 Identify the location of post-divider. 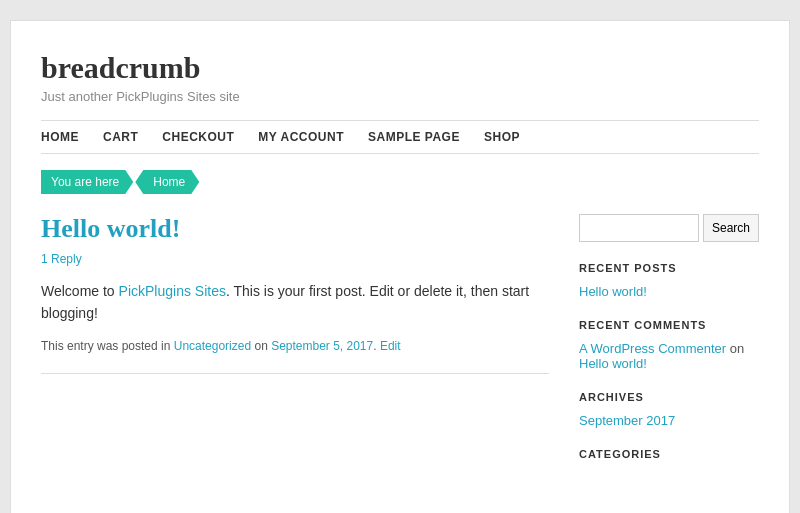
(295, 374).